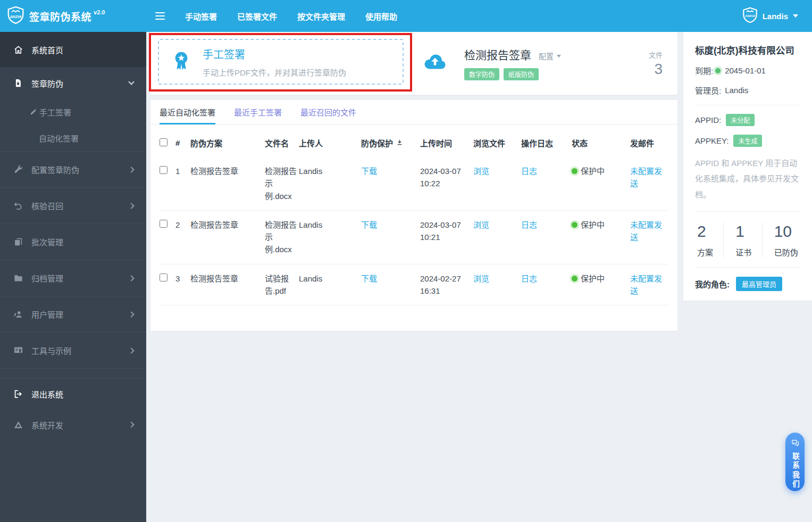 The image size is (812, 522). I want to click on topbar: ANZHI 签章防伪系统 v2.0 手动签署 已签署文件 按文件夹管理 使用帮助…, so click(406, 16).